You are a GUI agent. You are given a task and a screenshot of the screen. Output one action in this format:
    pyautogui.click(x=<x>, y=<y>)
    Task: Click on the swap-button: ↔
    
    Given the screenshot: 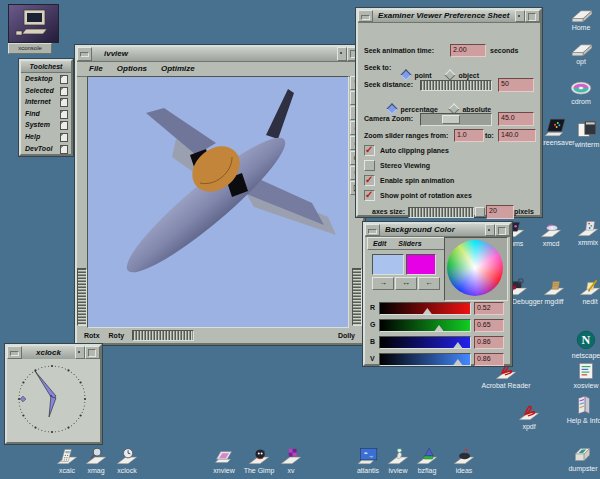 What is the action you would take?
    pyautogui.click(x=406, y=284)
    